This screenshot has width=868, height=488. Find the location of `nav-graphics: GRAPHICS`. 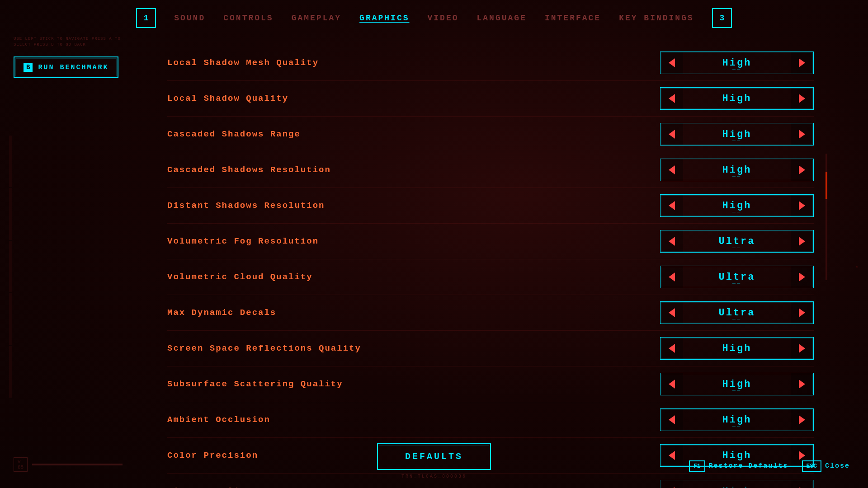

nav-graphics: GRAPHICS is located at coordinates (384, 18).